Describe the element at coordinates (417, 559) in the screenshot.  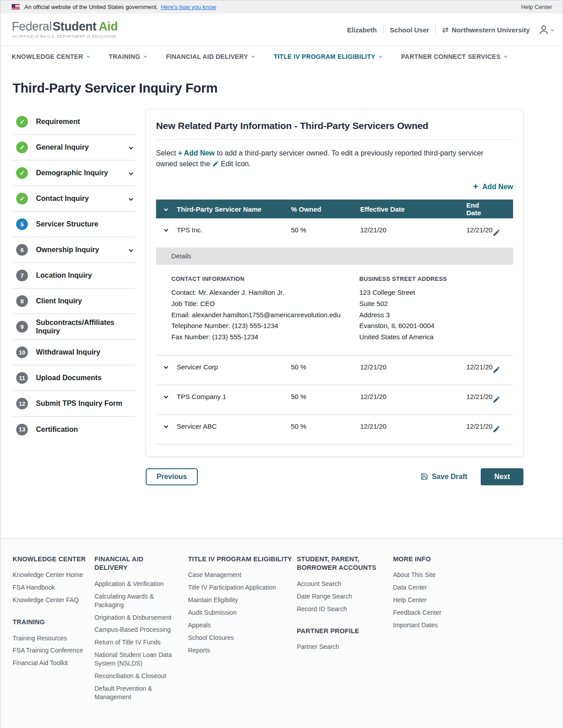
I see `footer-heading: MORE INFO` at that location.